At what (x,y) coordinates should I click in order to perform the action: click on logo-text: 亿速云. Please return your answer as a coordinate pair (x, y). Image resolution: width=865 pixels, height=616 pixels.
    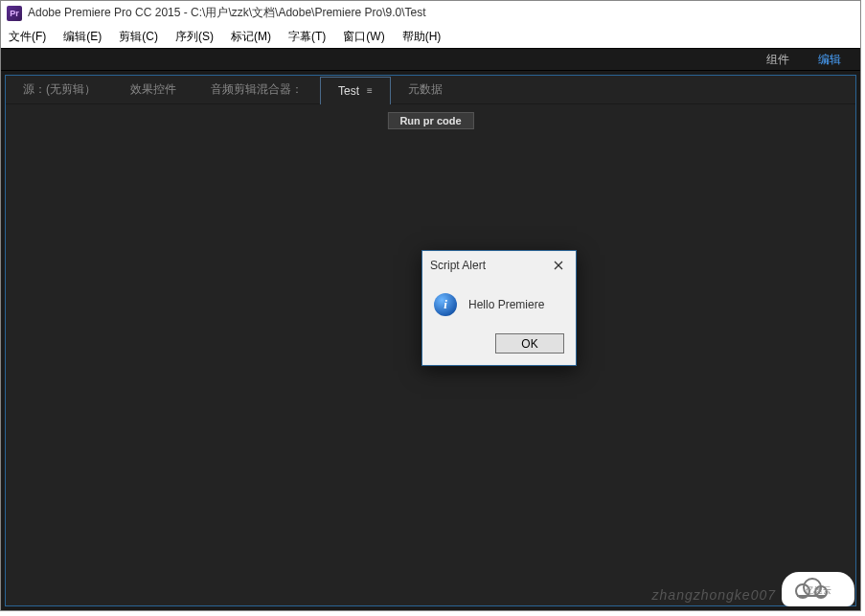
    Looking at the image, I should click on (818, 590).